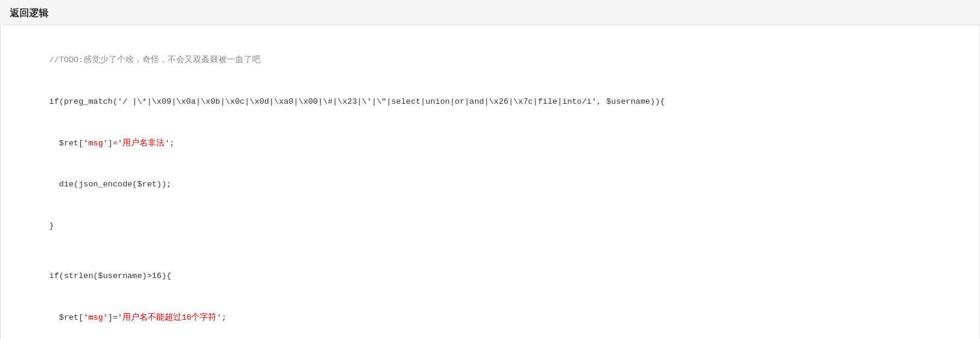  I want to click on preg-match-func: preg_match, so click(88, 101).